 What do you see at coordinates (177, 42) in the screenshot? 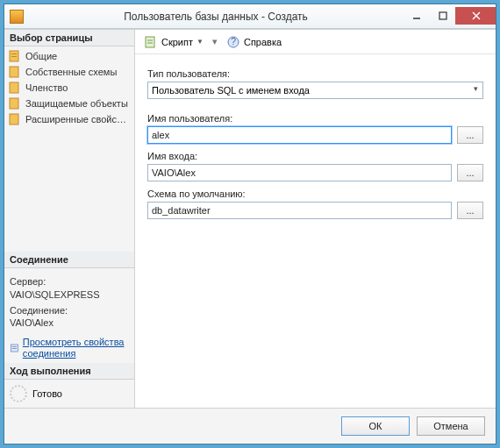
I see `script-label: Скрипт` at bounding box center [177, 42].